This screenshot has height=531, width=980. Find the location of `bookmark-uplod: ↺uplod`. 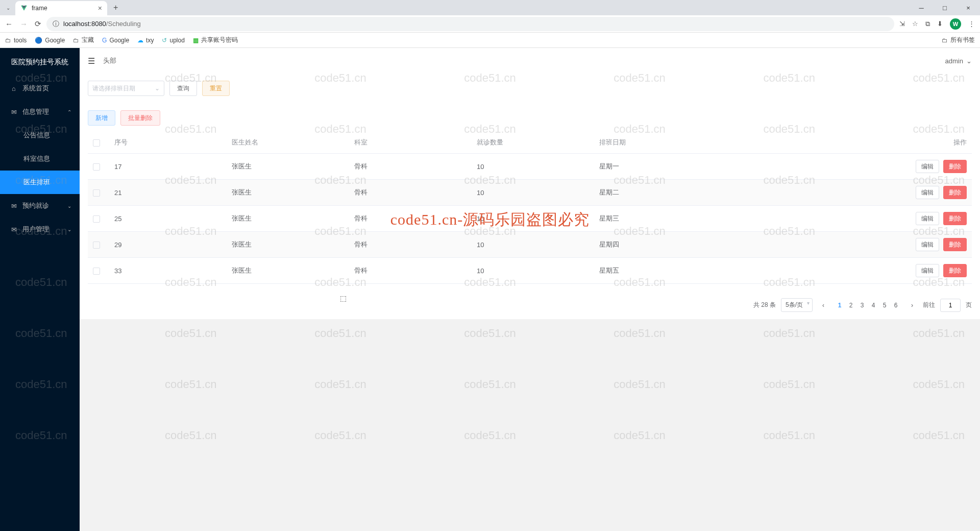

bookmark-uplod: ↺uplod is located at coordinates (173, 40).